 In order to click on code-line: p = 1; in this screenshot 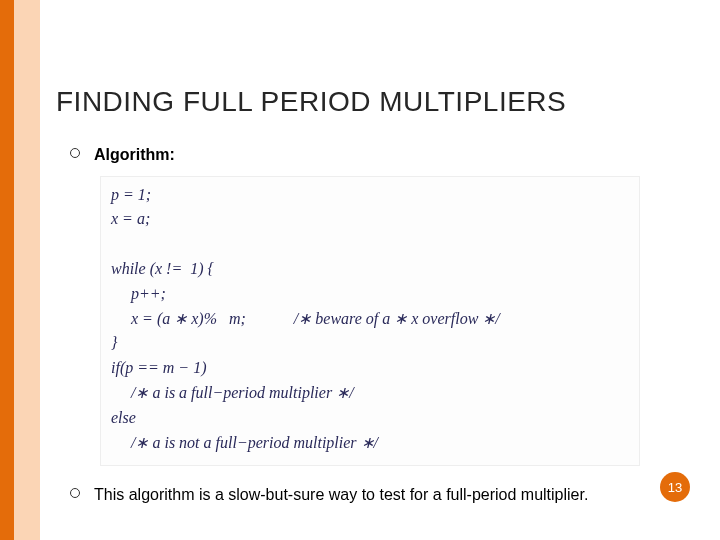, I will do `click(131, 194)`.